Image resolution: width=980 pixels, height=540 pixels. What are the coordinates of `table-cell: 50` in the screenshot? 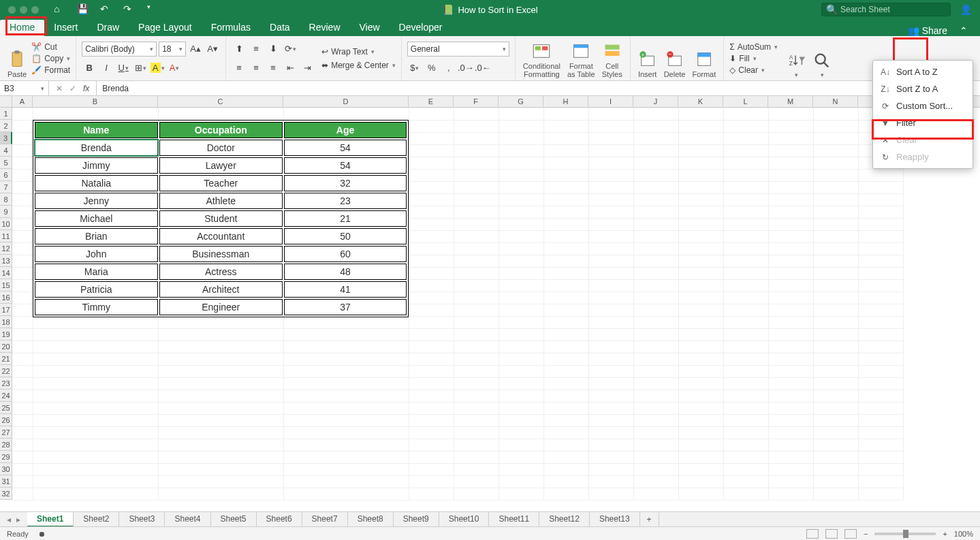 It's located at (345, 236).